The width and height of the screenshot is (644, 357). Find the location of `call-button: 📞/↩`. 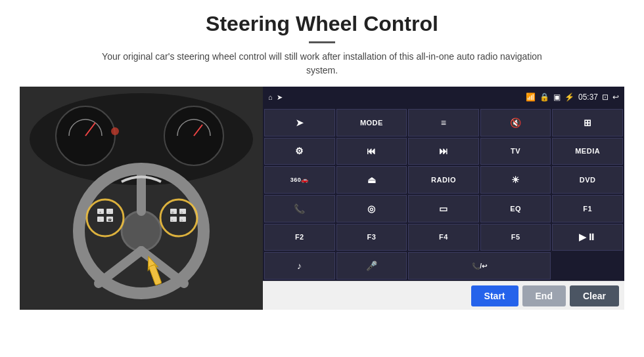

call-button: 📞/↩ is located at coordinates (480, 266).